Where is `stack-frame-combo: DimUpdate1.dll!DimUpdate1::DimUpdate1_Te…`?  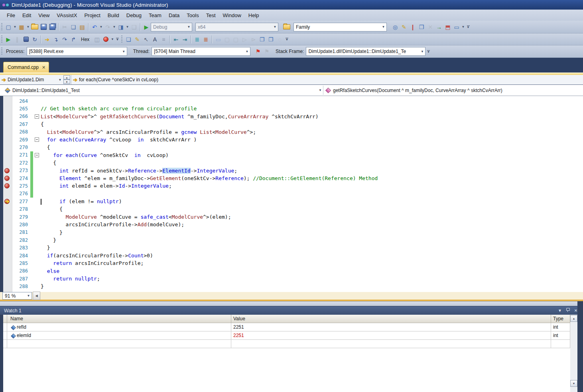
stack-frame-combo: DimUpdate1.dll!DimUpdate1::DimUpdate1_Te… is located at coordinates (366, 51).